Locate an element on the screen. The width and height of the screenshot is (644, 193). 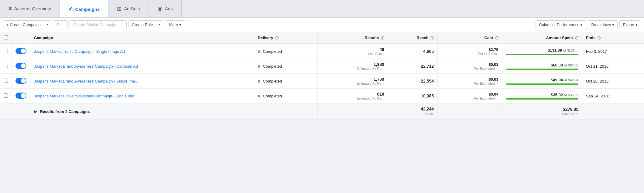
footer-check is located at coordinates (6, 112).